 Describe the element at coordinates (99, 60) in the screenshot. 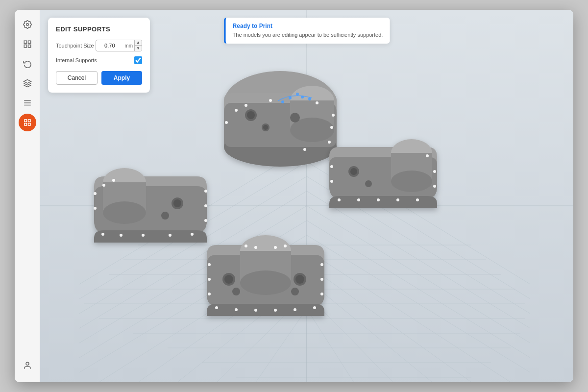

I see `internal-supports-row: Internal Supports` at that location.